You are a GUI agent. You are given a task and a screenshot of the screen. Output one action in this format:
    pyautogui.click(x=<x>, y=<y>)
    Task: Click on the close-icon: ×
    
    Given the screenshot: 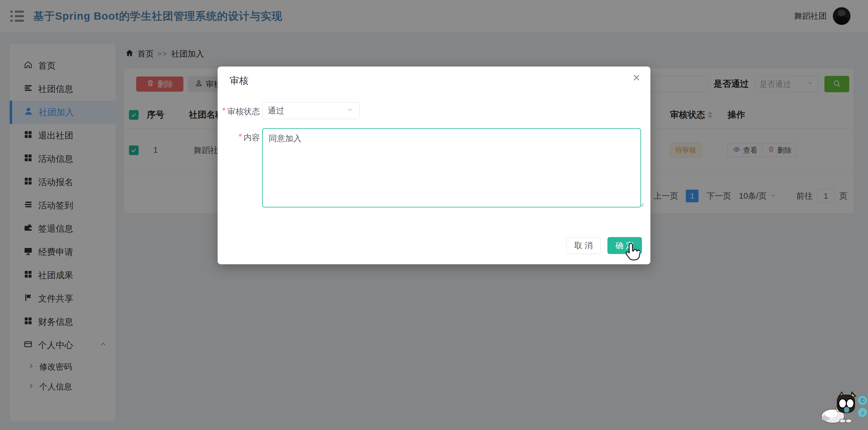 What is the action you would take?
    pyautogui.click(x=636, y=78)
    